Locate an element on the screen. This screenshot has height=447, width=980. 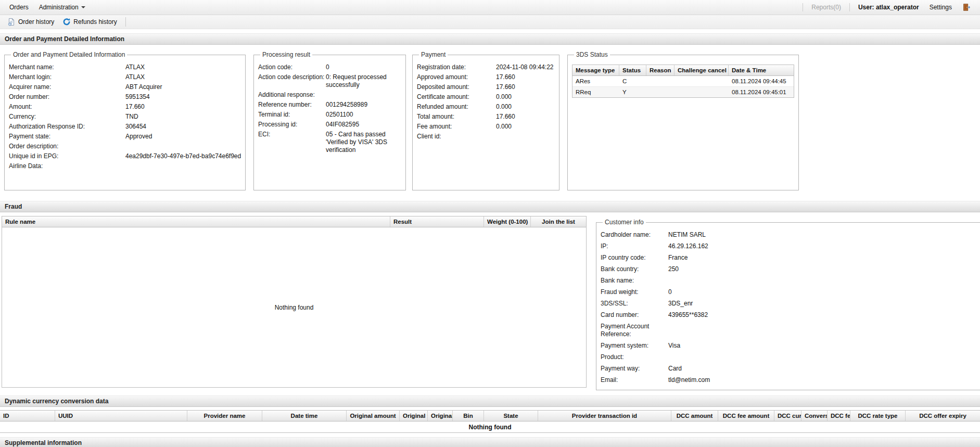
refunds-history-button: Refunds history is located at coordinates (90, 22).